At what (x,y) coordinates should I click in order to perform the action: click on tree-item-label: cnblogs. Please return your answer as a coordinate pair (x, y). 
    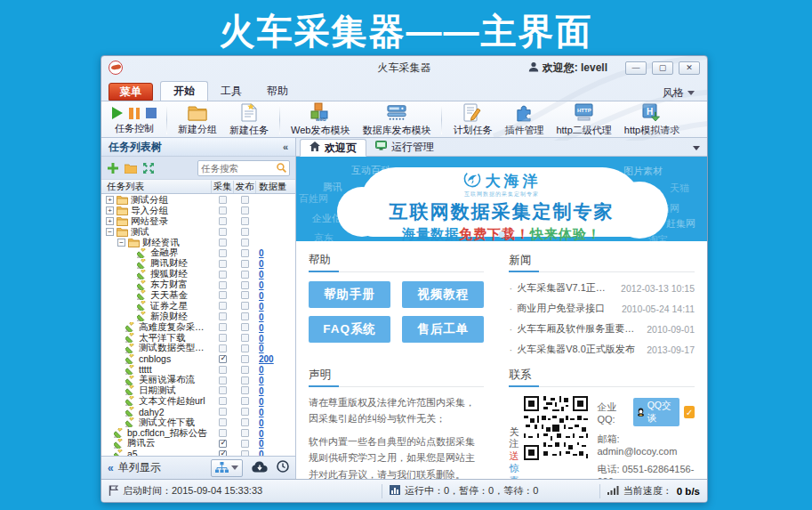
    Looking at the image, I should click on (175, 359).